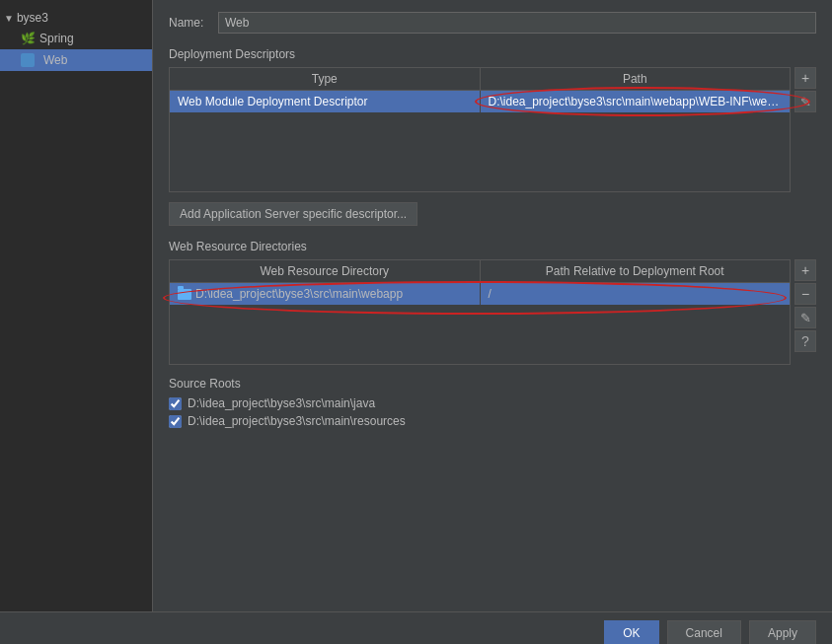 The width and height of the screenshot is (832, 644). Describe the element at coordinates (492, 403) in the screenshot. I see `source-root-item-0: D:\idea_project\byse3\src\main\java` at that location.